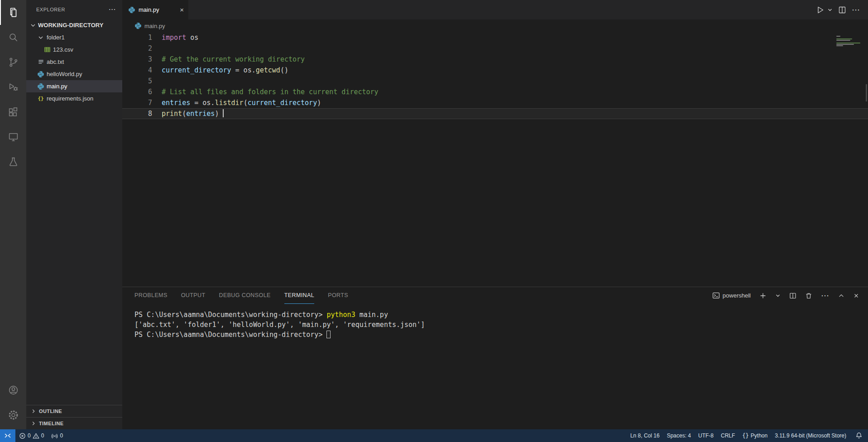  What do you see at coordinates (14, 87) in the screenshot?
I see `run-debug-icon` at bounding box center [14, 87].